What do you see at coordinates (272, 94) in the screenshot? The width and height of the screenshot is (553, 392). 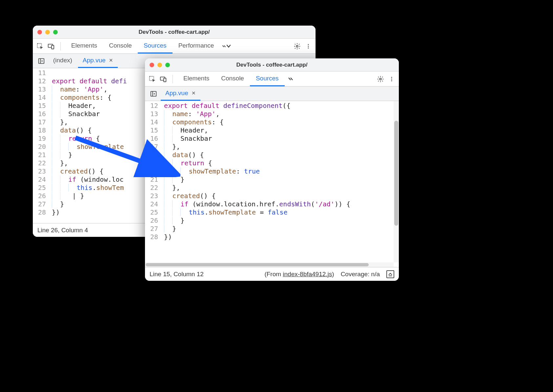 I see `file-tabs: App.vue ✕` at bounding box center [272, 94].